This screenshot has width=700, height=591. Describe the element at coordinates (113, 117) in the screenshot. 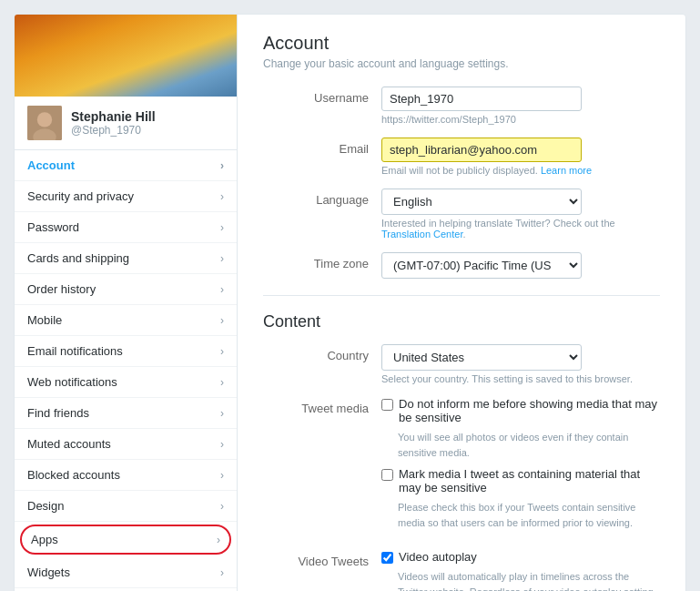

I see `profile-name: Stephanie Hill` at that location.